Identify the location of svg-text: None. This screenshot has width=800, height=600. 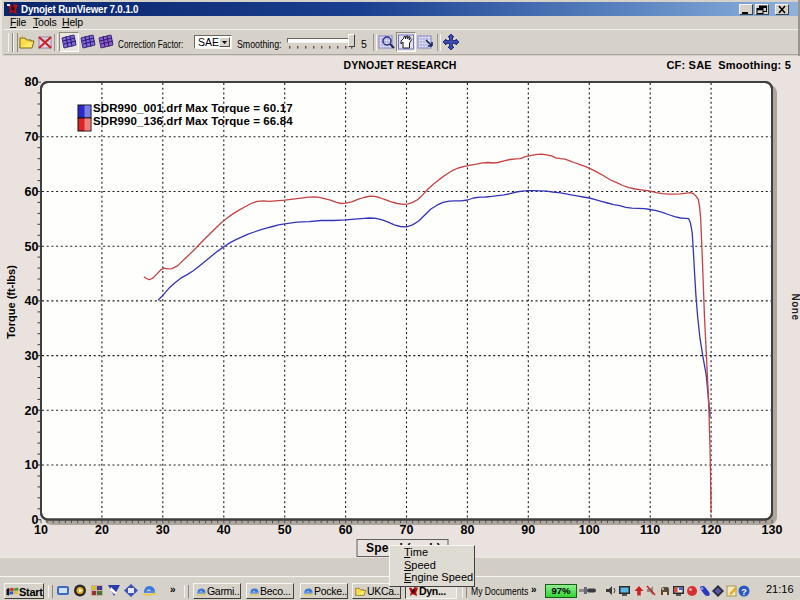
(795, 308).